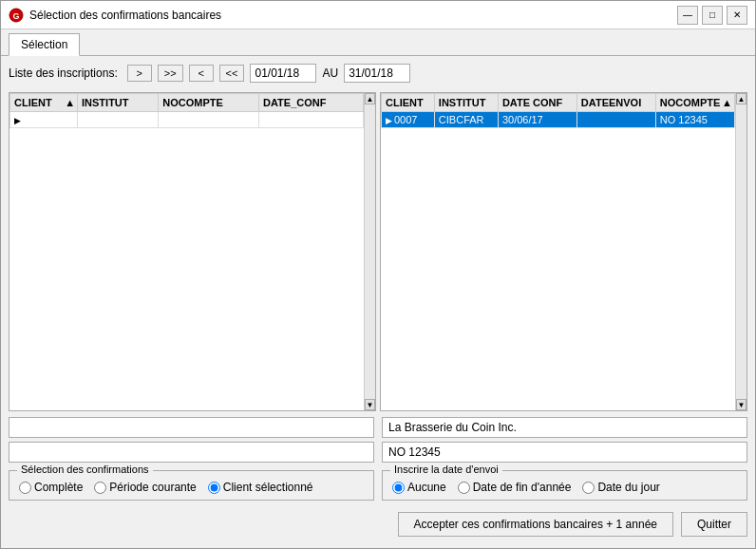 The width and height of the screenshot is (756, 549). What do you see at coordinates (187, 120) in the screenshot?
I see `left-table-row-pointer: ▶` at bounding box center [187, 120].